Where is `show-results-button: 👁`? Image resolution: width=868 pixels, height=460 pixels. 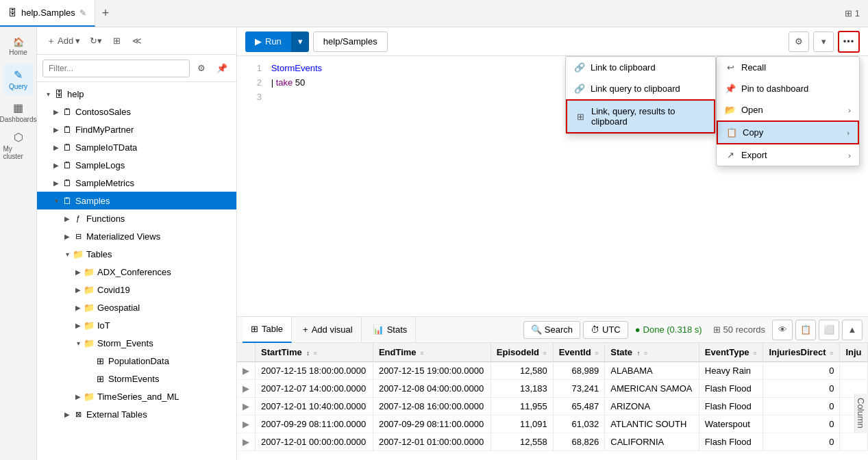
show-results-button: 👁 is located at coordinates (782, 330).